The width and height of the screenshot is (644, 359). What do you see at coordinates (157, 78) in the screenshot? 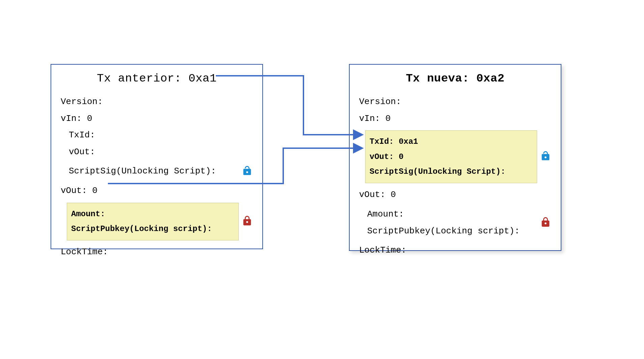
I see `tx-title-anterior: Tx anterior: 0xa1` at bounding box center [157, 78].